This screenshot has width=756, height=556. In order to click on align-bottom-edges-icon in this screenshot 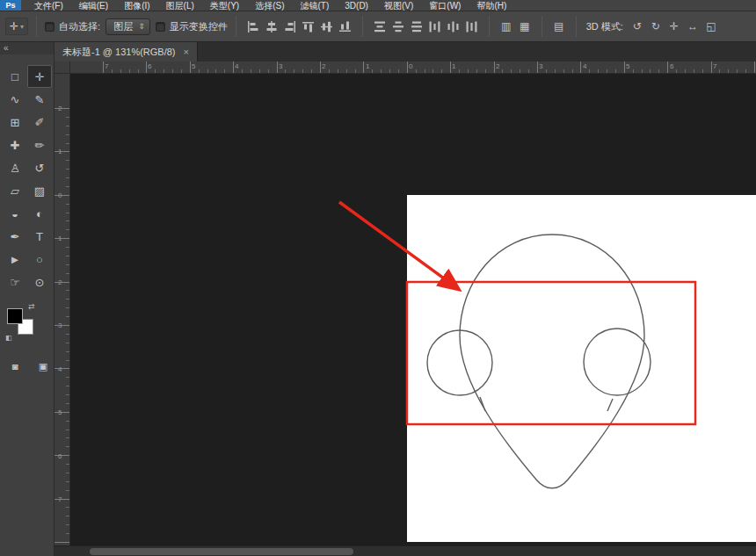, I will do `click(345, 26)`.